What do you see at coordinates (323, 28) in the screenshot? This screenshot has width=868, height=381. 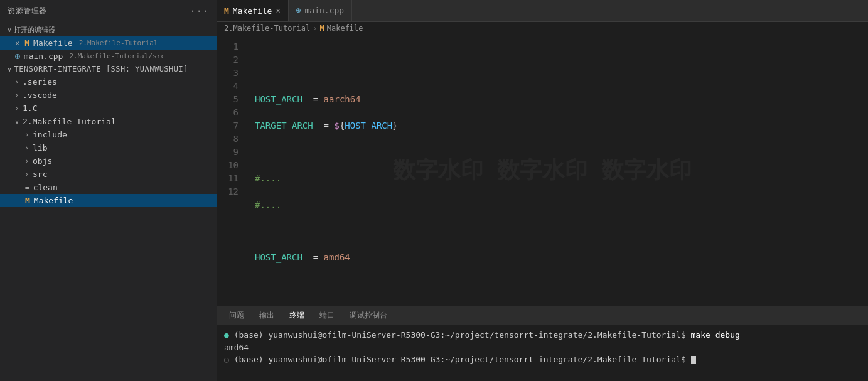 I see `breadcrumb-icon-m: M` at bounding box center [323, 28].